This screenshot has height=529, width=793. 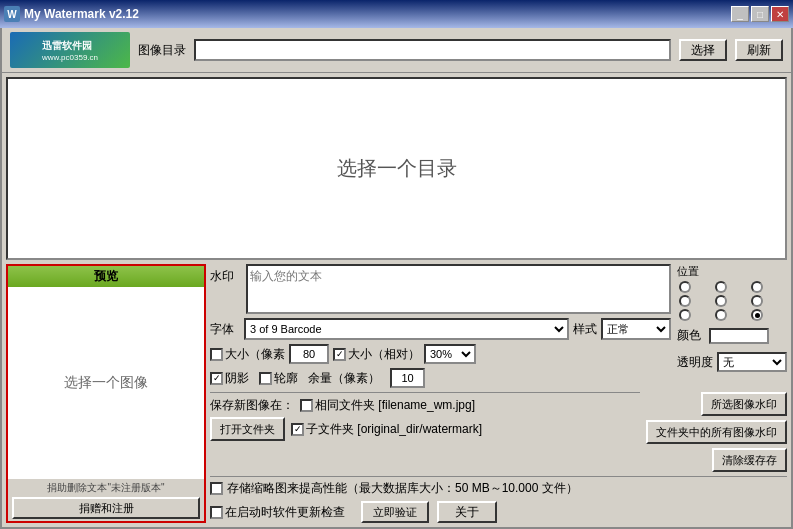 What do you see at coordinates (395, 406) in the screenshot?
I see `same-folder-label: 相同文件夹 [filename_wm.jpg]` at bounding box center [395, 406].